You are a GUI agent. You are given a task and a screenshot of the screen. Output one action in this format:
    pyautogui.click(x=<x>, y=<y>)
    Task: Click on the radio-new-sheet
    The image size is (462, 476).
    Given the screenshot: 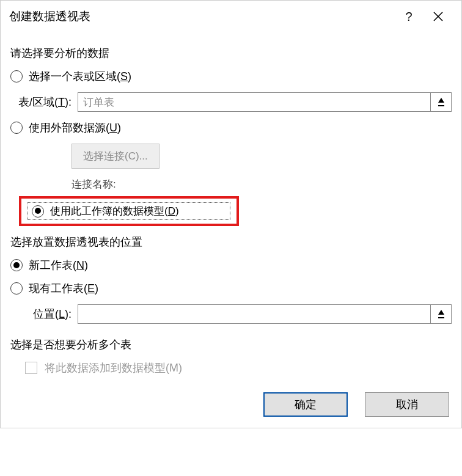 What is the action you would take?
    pyautogui.click(x=16, y=265)
    